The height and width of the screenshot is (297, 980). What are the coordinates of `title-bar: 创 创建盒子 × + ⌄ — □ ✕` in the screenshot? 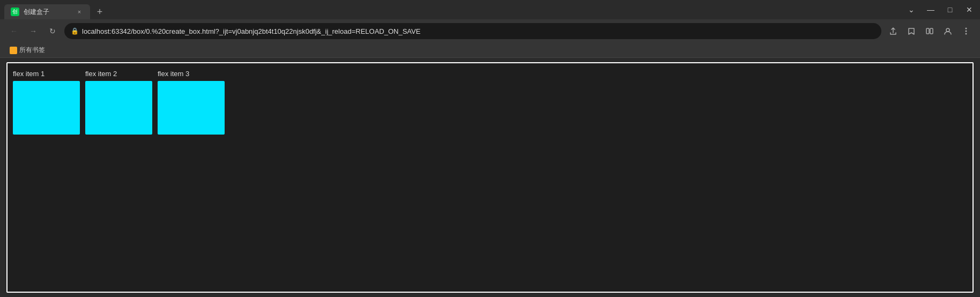 It's located at (490, 10).